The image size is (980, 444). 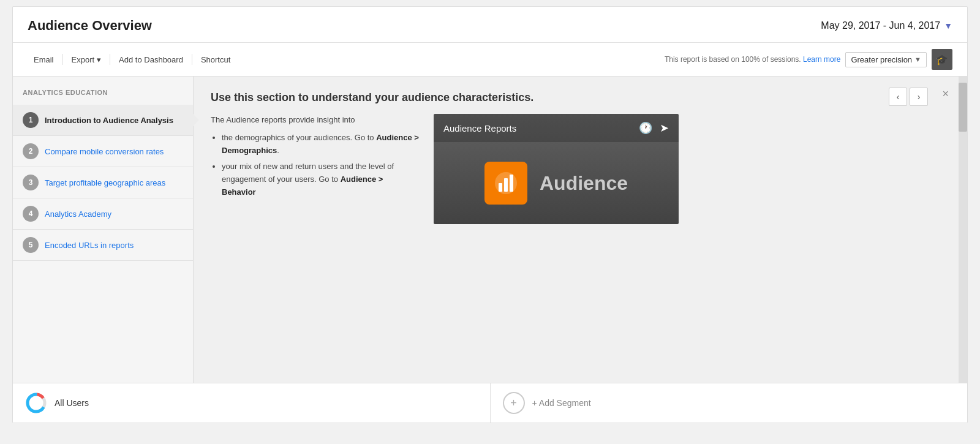 What do you see at coordinates (733, 59) in the screenshot?
I see `report-info-static: This report is based on 100% of sessions…` at bounding box center [733, 59].